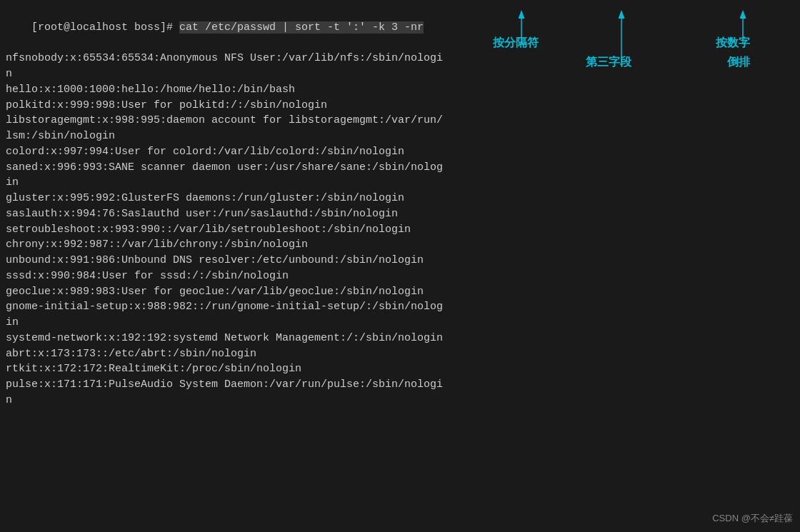 Image resolution: width=800 pixels, height=532 pixels. Describe the element at coordinates (400, 121) in the screenshot. I see `output-line: libstoragemgmt:x:998:995:daemon account …` at that location.